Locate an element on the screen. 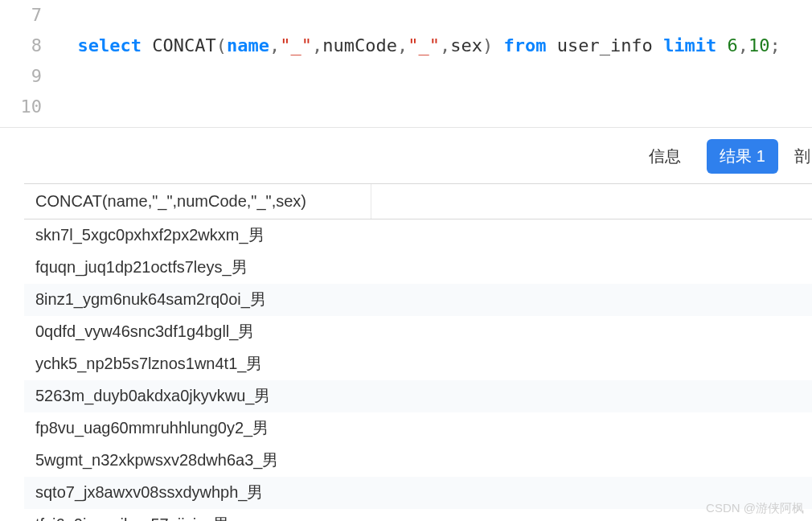 The width and height of the screenshot is (812, 521). watermark: CSDN @游侠阿枫 is located at coordinates (755, 508).